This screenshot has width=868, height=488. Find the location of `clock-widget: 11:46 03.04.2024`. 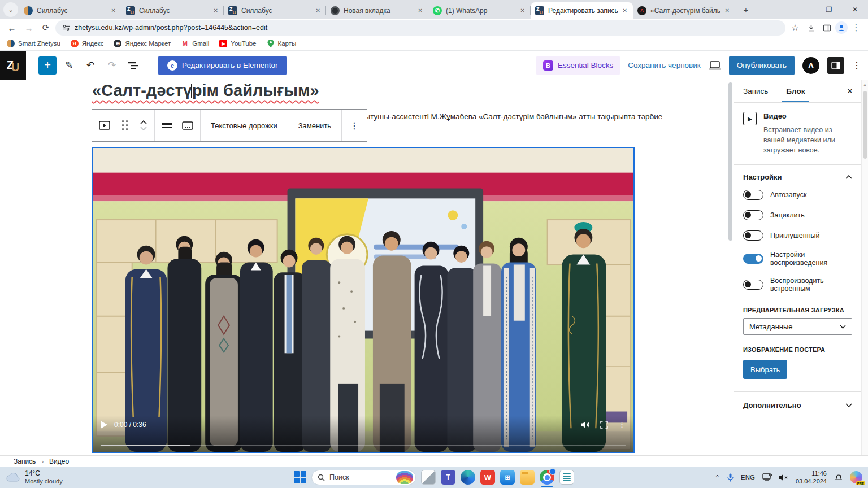

clock-widget: 11:46 03.04.2024 is located at coordinates (811, 478).